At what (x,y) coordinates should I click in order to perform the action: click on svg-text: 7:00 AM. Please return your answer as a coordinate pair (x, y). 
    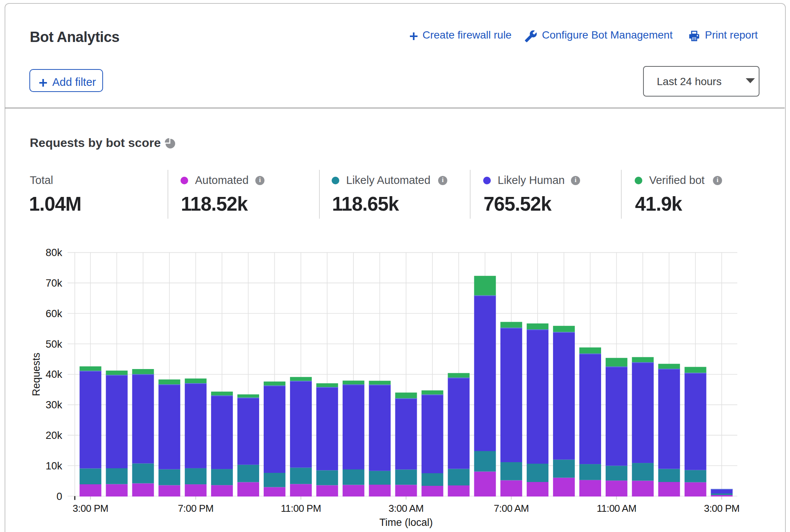
    Looking at the image, I should click on (511, 508).